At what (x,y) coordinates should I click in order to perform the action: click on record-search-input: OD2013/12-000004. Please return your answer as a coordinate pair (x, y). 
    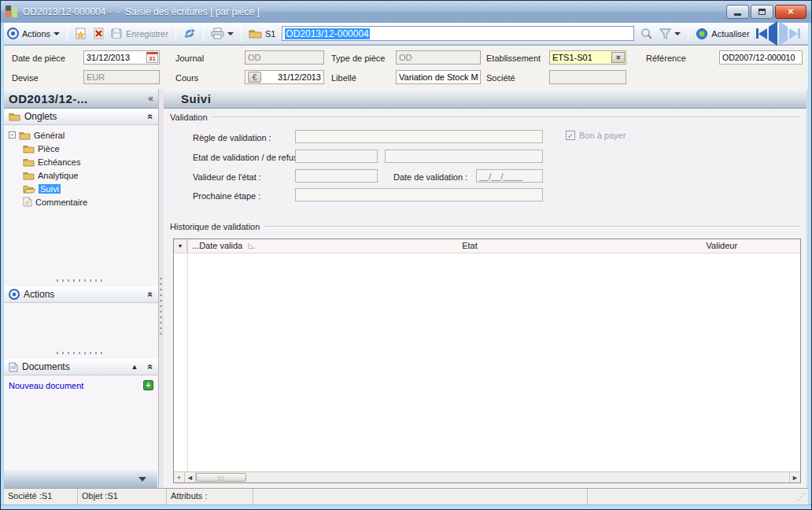
    Looking at the image, I should click on (458, 33).